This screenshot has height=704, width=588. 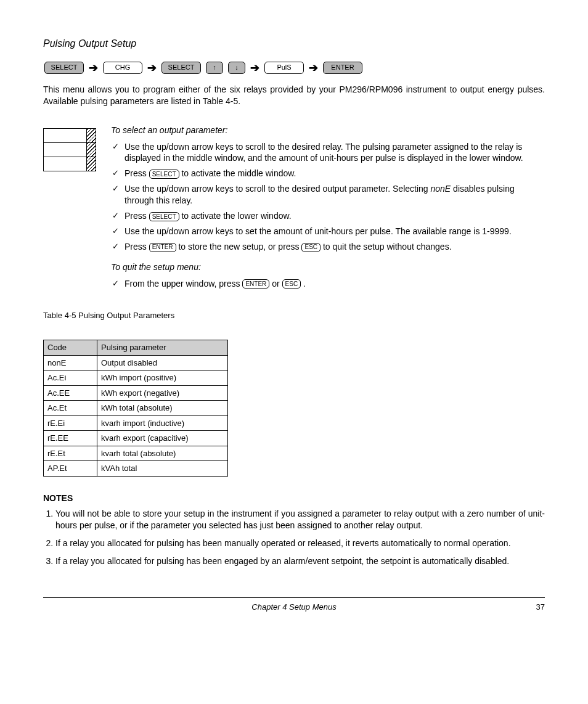 What do you see at coordinates (136, 216) in the screenshot?
I see `step-4-text-a: Press` at bounding box center [136, 216].